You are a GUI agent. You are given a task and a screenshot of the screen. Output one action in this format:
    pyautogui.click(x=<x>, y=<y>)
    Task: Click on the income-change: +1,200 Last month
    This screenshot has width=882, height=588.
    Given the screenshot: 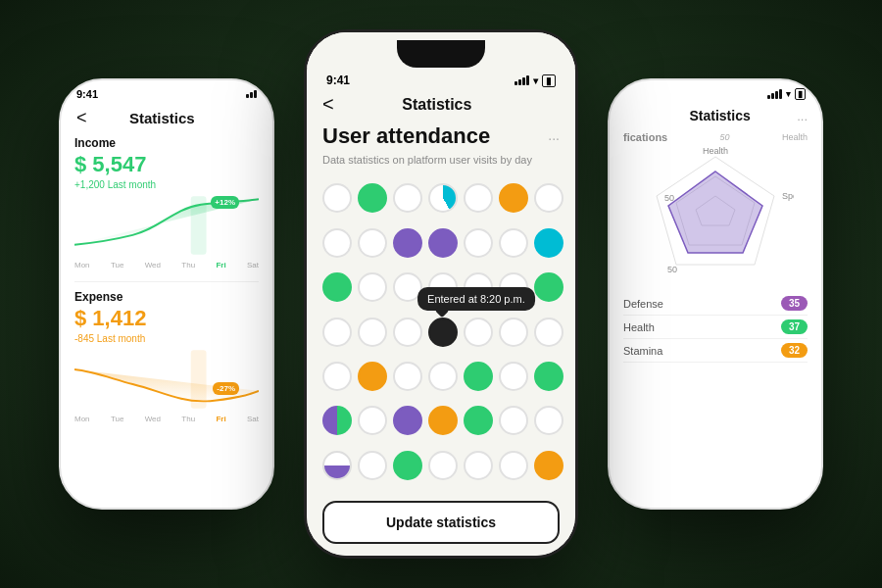 What is the action you would take?
    pyautogui.click(x=167, y=184)
    